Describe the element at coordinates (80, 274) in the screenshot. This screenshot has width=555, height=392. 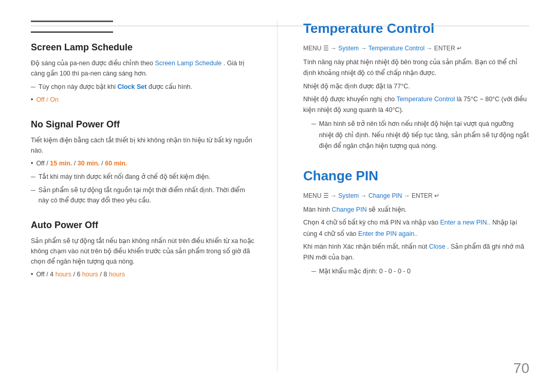
I see `hours-label: Off / 4 hours / 6 hours / 8 hours` at that location.